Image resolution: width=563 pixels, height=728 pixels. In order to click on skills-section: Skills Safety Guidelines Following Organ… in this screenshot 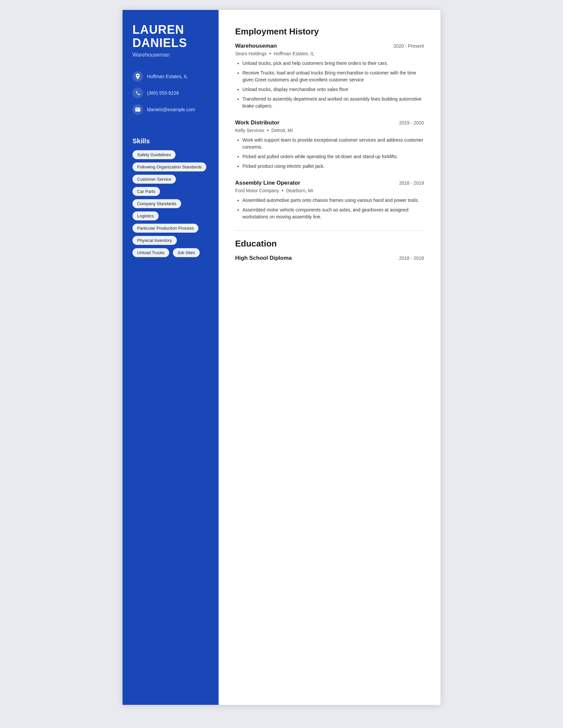, I will do `click(171, 199)`.